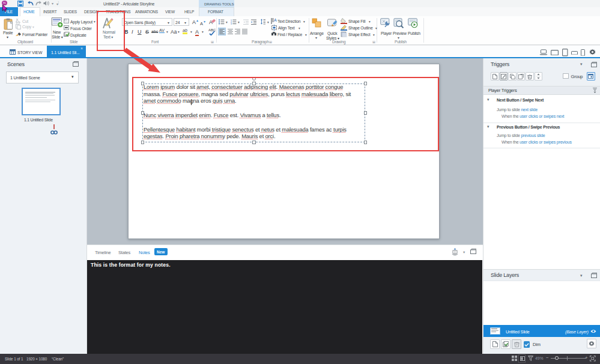  Describe the element at coordinates (231, 24) in the screenshot. I see `svg-text: 3` at that location.